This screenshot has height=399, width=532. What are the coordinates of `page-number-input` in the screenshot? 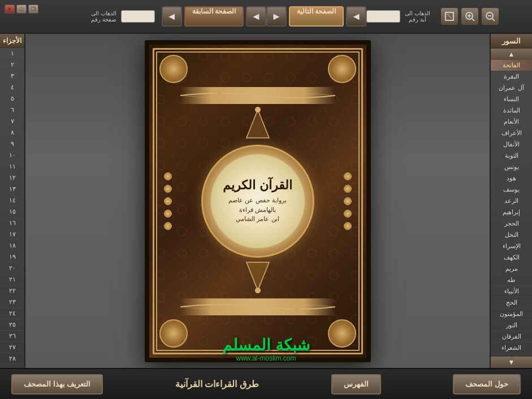 It's located at (138, 16).